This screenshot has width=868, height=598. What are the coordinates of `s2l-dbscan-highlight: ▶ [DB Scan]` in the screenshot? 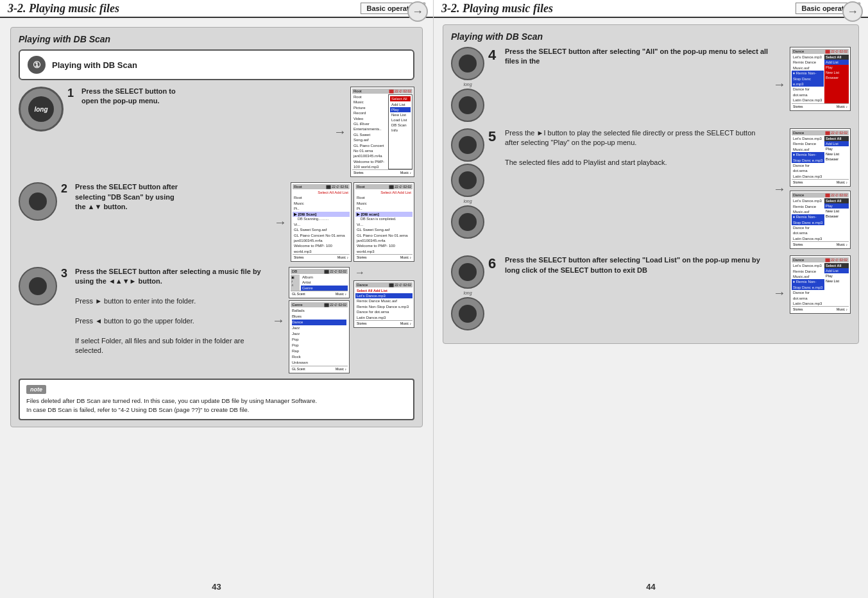 It's located at (321, 214).